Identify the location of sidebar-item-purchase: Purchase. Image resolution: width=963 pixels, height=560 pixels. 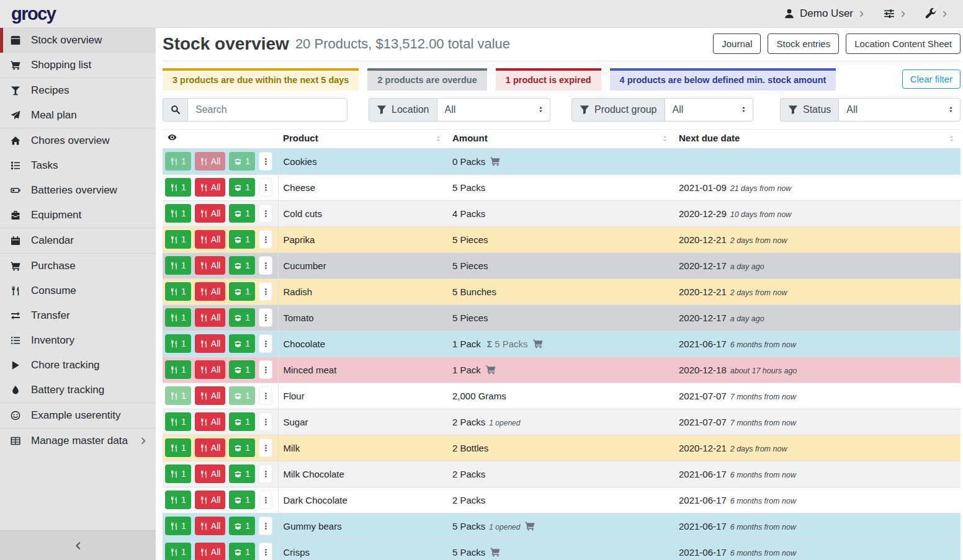
(78, 266).